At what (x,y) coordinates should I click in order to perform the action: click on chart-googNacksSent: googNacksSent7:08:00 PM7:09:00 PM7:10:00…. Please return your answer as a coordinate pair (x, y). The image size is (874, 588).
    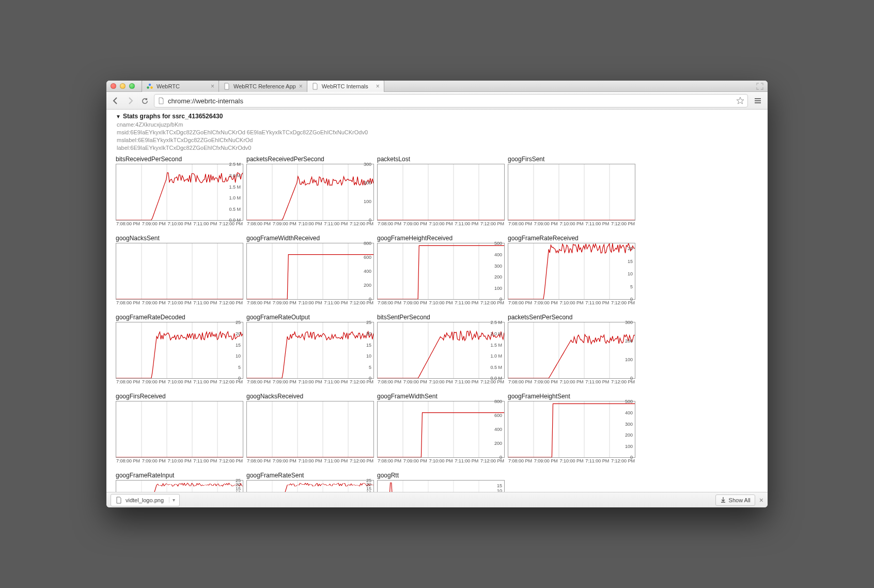
    Looking at the image, I should click on (180, 270).